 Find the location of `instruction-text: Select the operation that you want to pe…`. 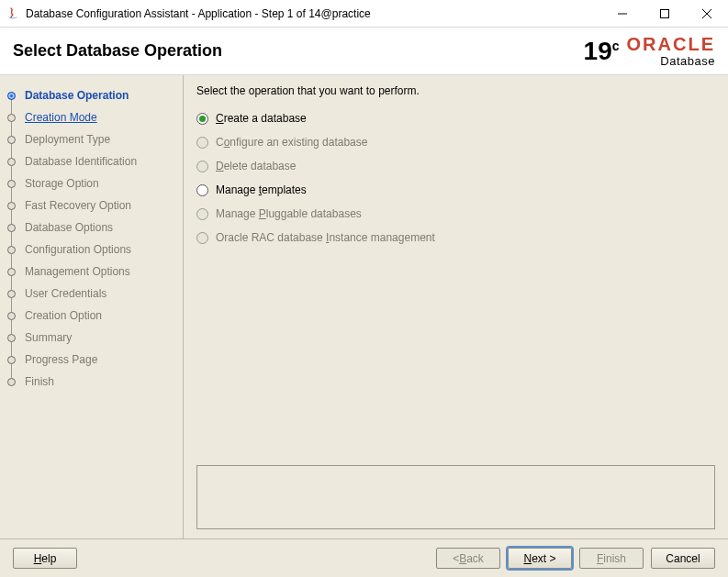

instruction-text: Select the operation that you want to pe… is located at coordinates (455, 91).